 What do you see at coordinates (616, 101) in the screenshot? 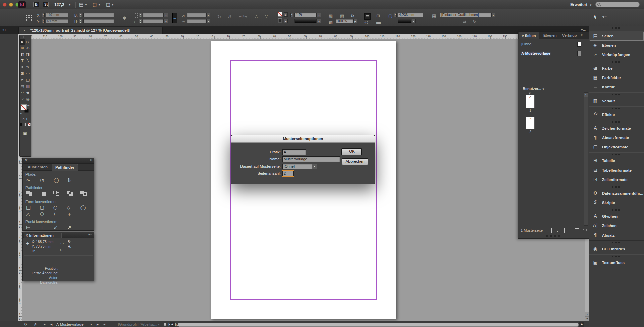
I see `dock-item-verlauf: ▥Verlauf` at bounding box center [616, 101].